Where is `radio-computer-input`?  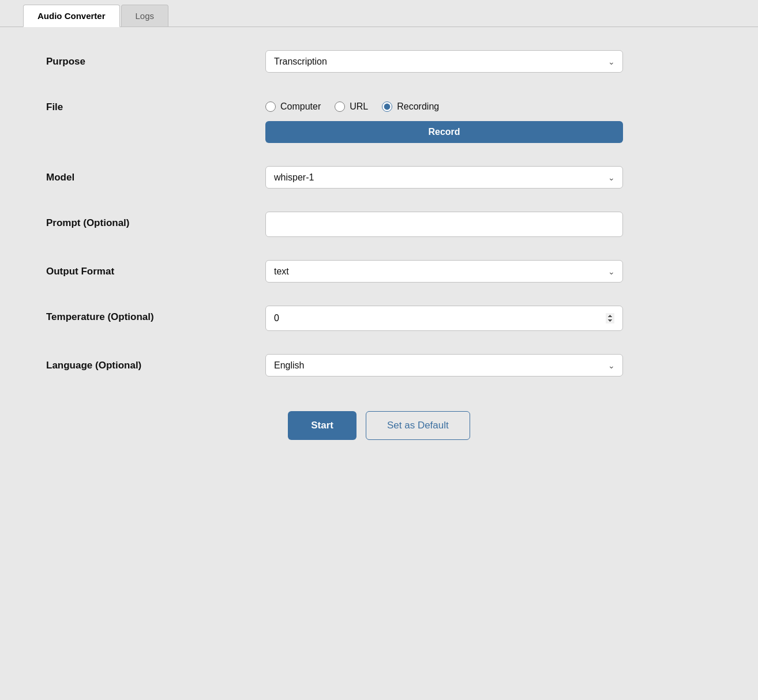 radio-computer-input is located at coordinates (271, 107).